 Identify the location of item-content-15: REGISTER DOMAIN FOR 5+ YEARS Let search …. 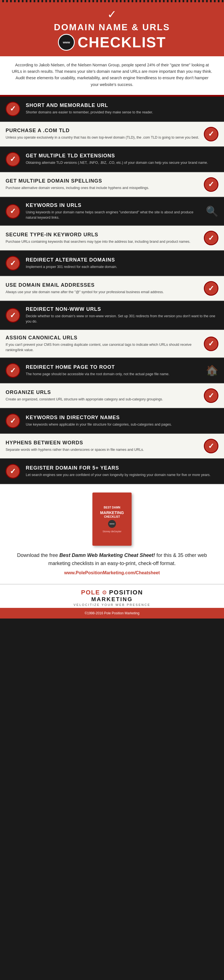
(122, 471).